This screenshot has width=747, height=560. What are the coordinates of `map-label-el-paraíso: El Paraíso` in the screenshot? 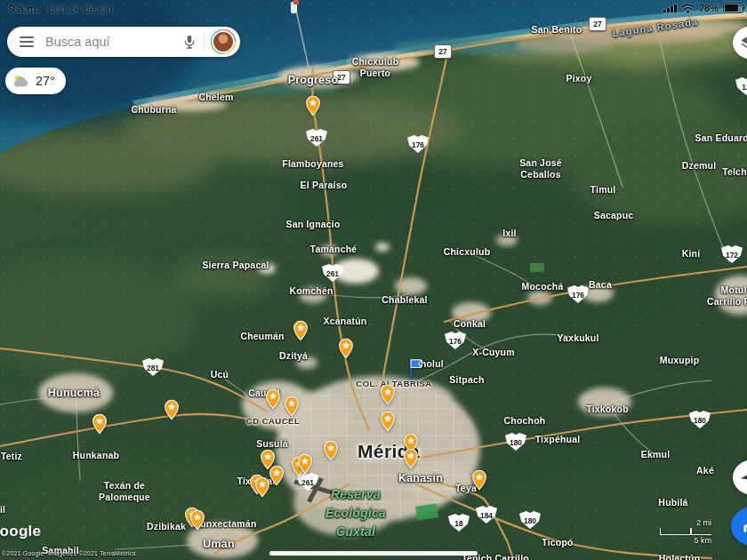 It's located at (324, 185).